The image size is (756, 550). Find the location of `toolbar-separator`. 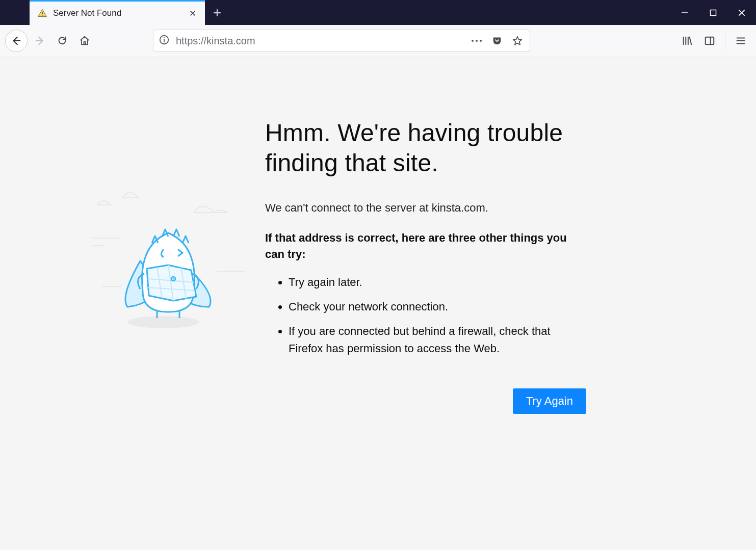

toolbar-separator is located at coordinates (725, 41).